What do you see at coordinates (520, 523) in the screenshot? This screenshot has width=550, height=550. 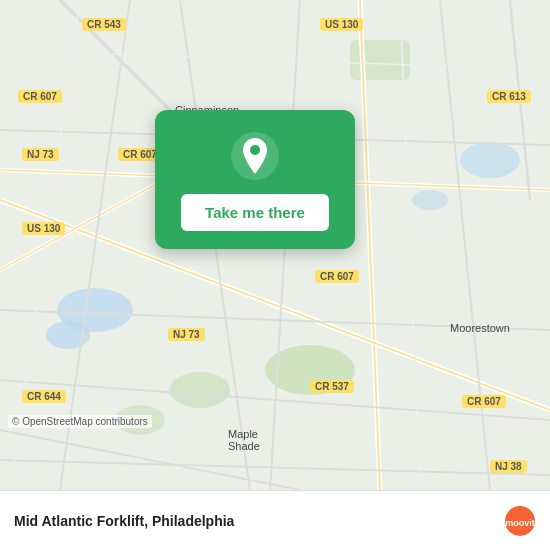 I see `svg-text: moovit` at bounding box center [520, 523].